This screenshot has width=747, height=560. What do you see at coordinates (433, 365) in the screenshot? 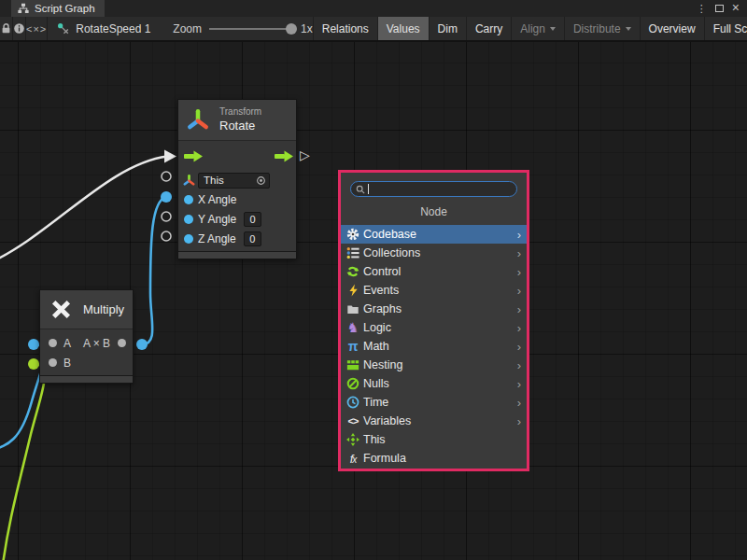
I see `finder-item-nesting: Nesting ›` at bounding box center [433, 365].